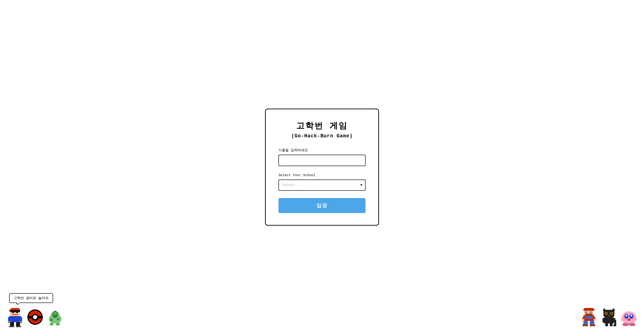 The height and width of the screenshot is (334, 644). What do you see at coordinates (322, 185) in the screenshot?
I see `school-select-wrapper: Select... School 1 School 2 ▼` at bounding box center [322, 185].